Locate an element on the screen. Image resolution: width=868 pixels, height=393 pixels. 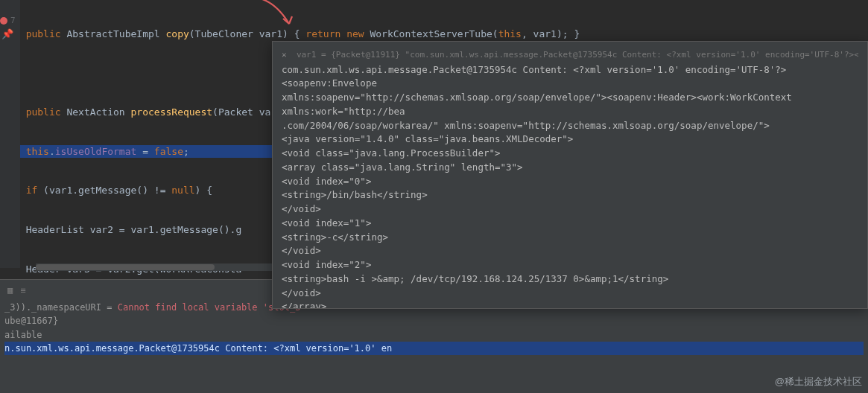
gutter-line-7: 7 is located at coordinates (7, 22).